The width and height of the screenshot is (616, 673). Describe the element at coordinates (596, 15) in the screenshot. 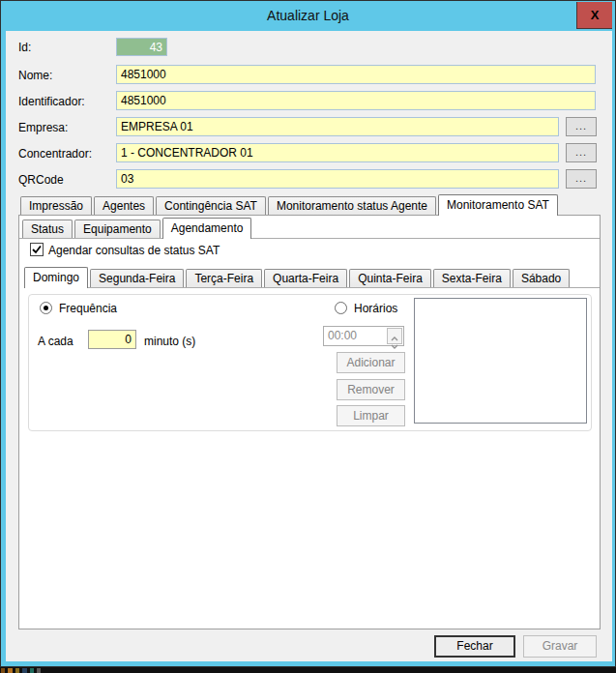

I see `close-icon: X` at that location.